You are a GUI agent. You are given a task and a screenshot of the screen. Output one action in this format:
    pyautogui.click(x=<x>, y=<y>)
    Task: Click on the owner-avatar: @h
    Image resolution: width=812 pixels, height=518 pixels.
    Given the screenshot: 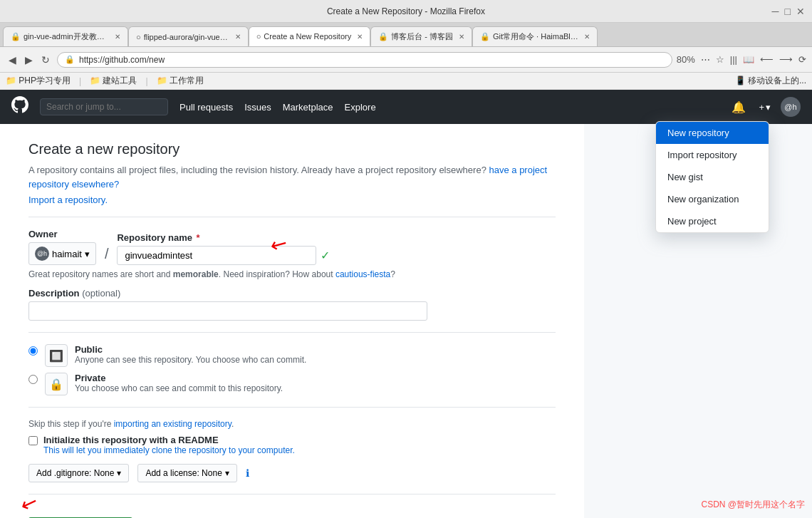 What is the action you would take?
    pyautogui.click(x=42, y=254)
    